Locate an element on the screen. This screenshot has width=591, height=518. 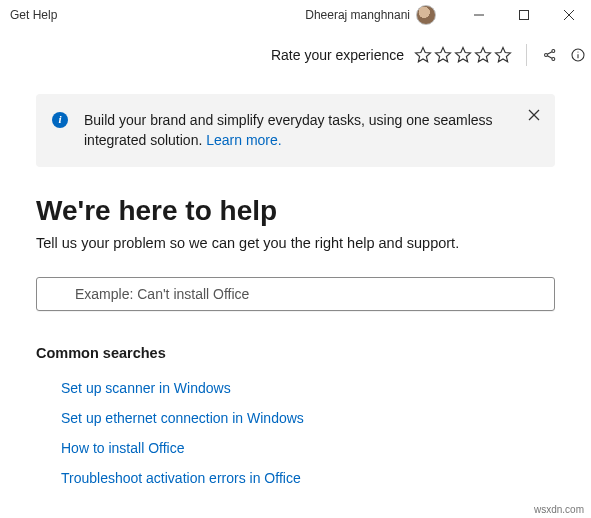
maximize-button is located at coordinates (524, 15).